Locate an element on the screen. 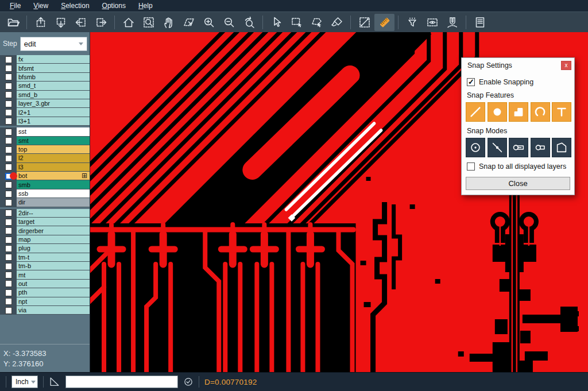  report-button is located at coordinates (480, 22).